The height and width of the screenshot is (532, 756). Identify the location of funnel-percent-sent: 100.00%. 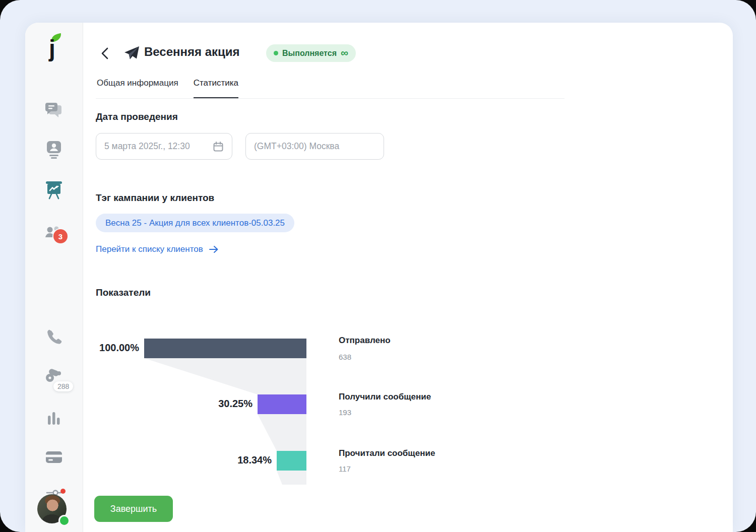
(119, 348).